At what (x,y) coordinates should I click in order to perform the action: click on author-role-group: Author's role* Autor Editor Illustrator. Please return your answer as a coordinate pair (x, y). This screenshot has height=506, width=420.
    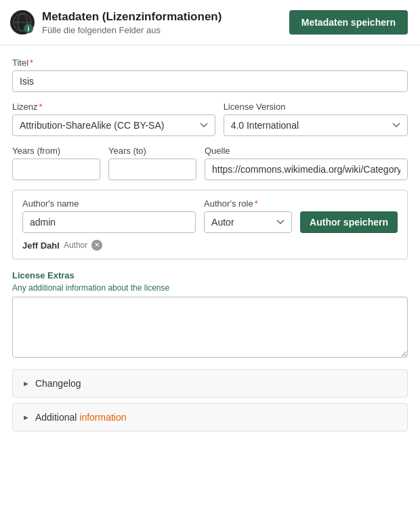
    Looking at the image, I should click on (248, 215).